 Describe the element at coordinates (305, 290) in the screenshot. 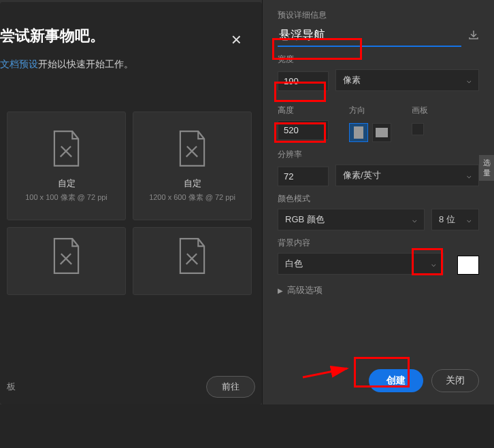

I see `advanced-label: 高级选项` at that location.